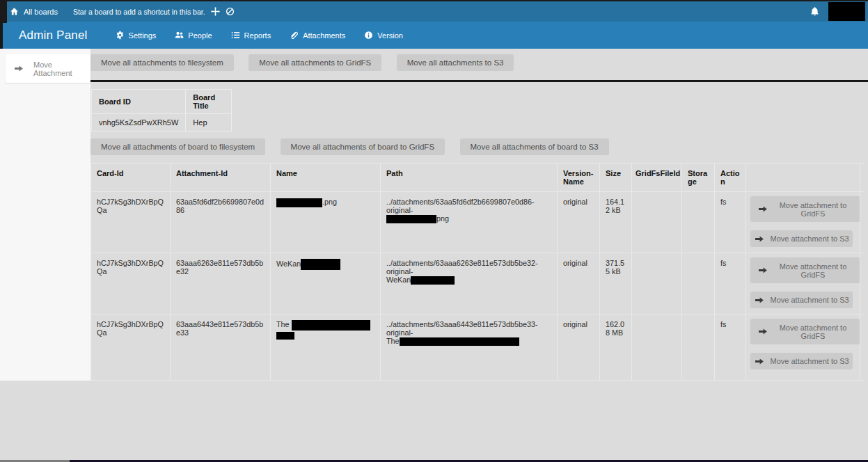 The image size is (868, 462). Describe the element at coordinates (469, 284) in the screenshot. I see `cell-path: ../attachments/63aaa6263e811e573db5be32-…` at that location.